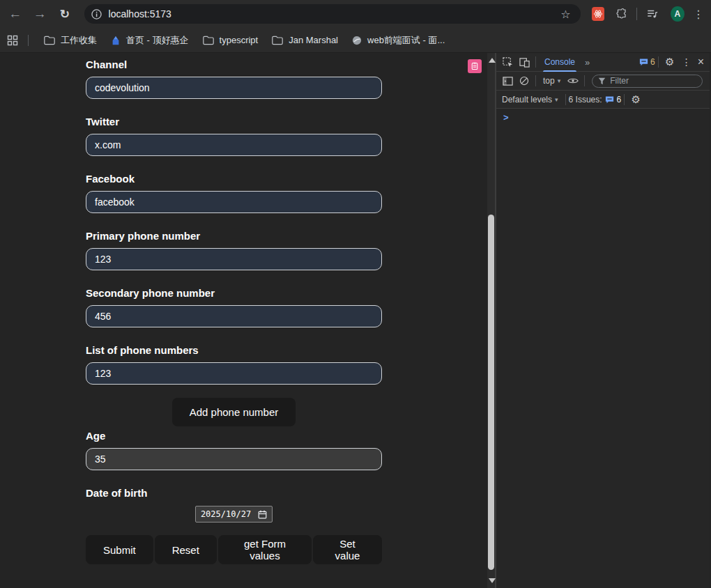  I want to click on reload-icon: ↻, so click(65, 14).